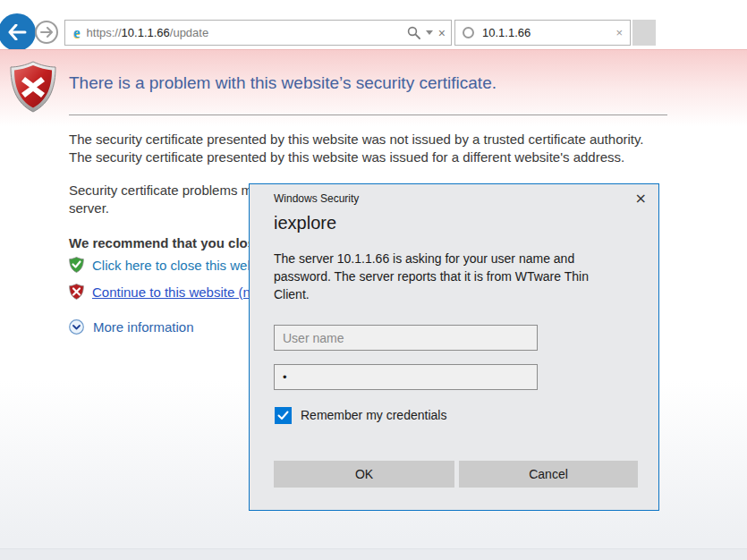 The width and height of the screenshot is (747, 560). I want to click on remember-credentials-label: Remember my credentials, so click(374, 415).